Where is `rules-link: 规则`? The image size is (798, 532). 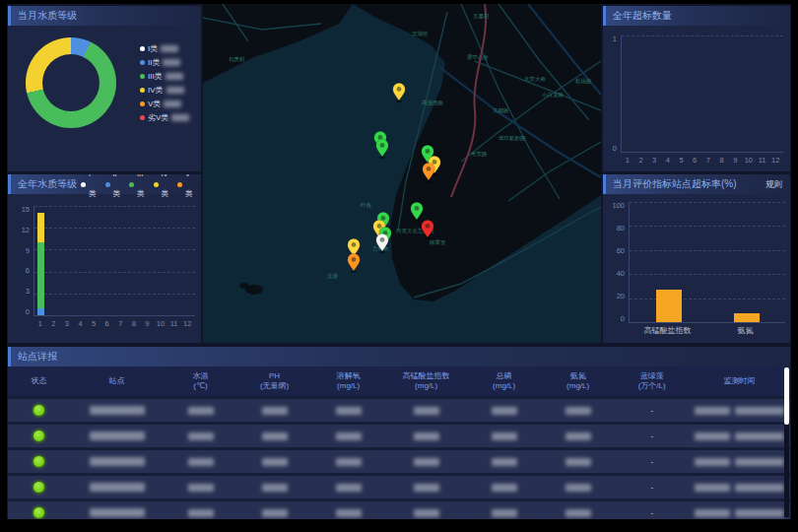 rules-link: 规则 is located at coordinates (774, 184).